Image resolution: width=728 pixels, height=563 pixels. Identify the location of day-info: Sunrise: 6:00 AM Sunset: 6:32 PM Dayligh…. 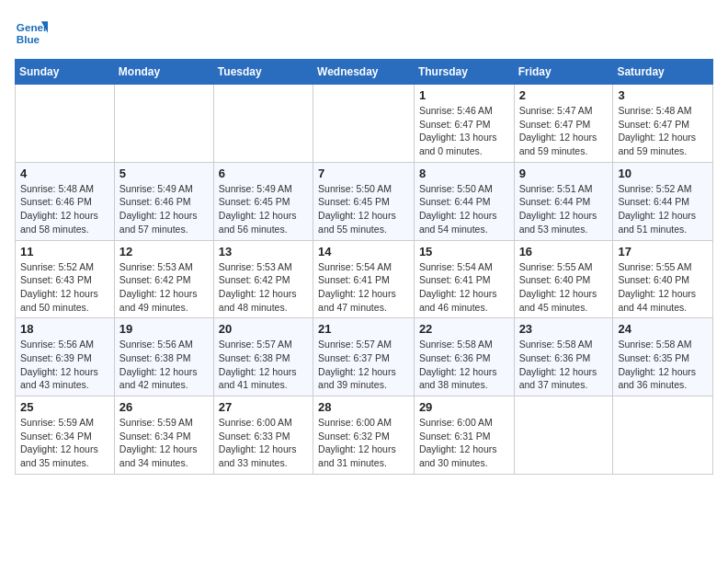
(364, 443).